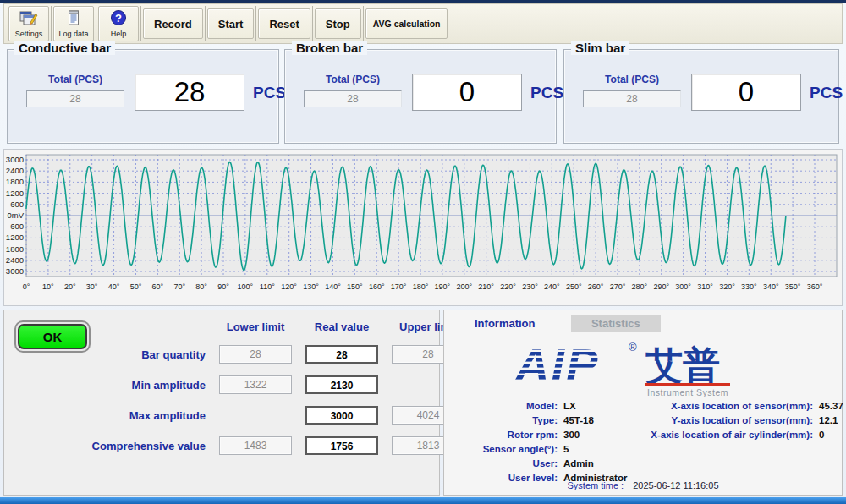 The image size is (846, 504). I want to click on broken-unit-label: PCS, so click(547, 93).